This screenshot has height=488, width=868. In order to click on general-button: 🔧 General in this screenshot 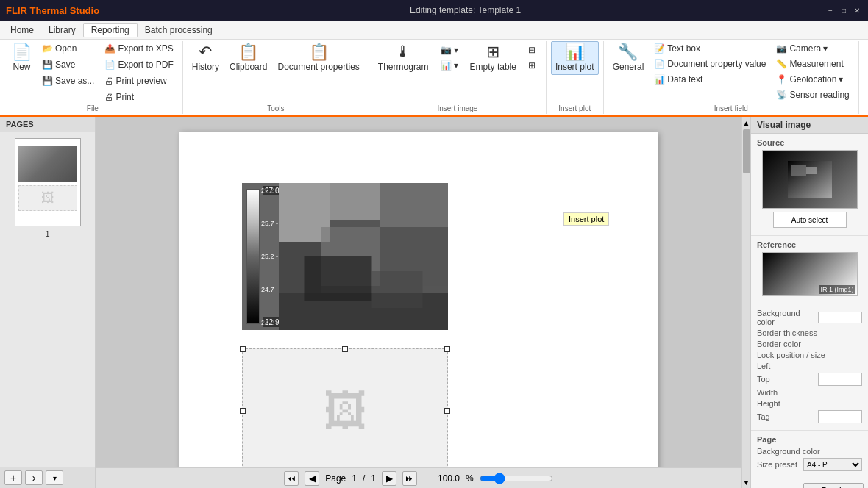, I will do `click(628, 58)`.